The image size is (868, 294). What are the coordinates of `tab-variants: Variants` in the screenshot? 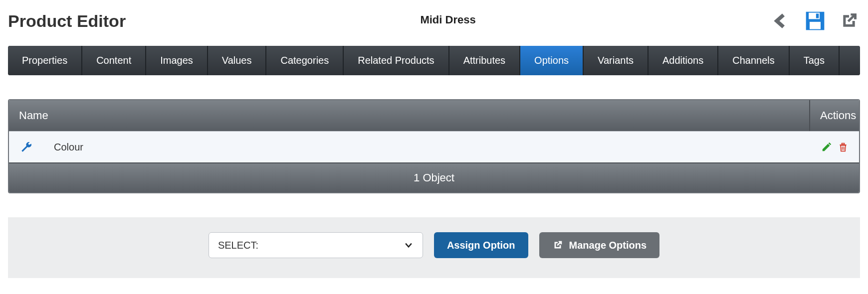 It's located at (616, 61).